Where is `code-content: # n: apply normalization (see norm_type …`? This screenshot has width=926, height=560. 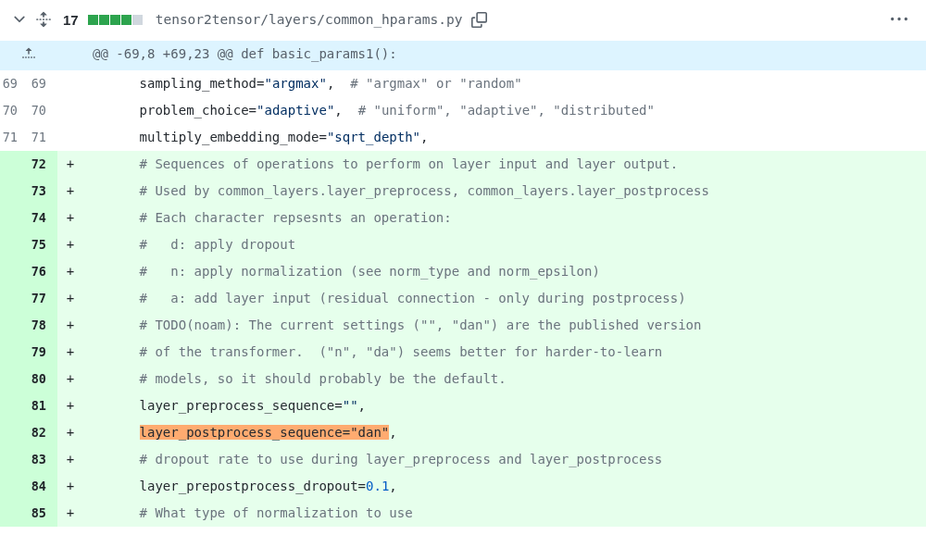
code-content: # n: apply normalization (see norm_type … is located at coordinates (505, 272).